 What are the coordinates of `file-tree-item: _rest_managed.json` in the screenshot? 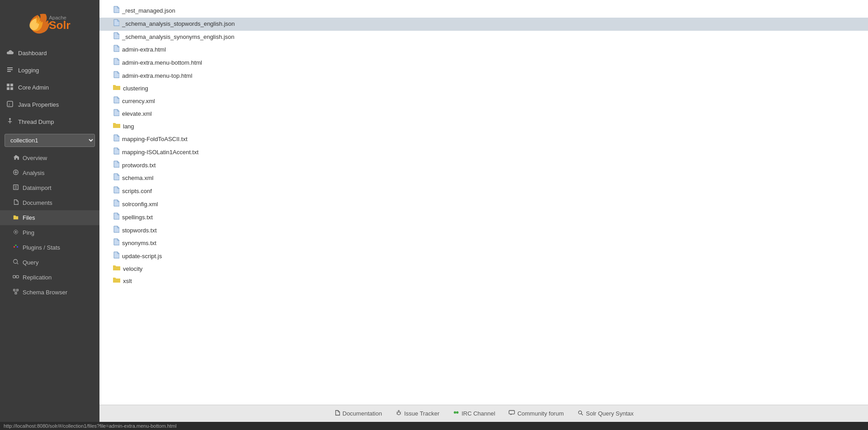 It's located at (484, 11).